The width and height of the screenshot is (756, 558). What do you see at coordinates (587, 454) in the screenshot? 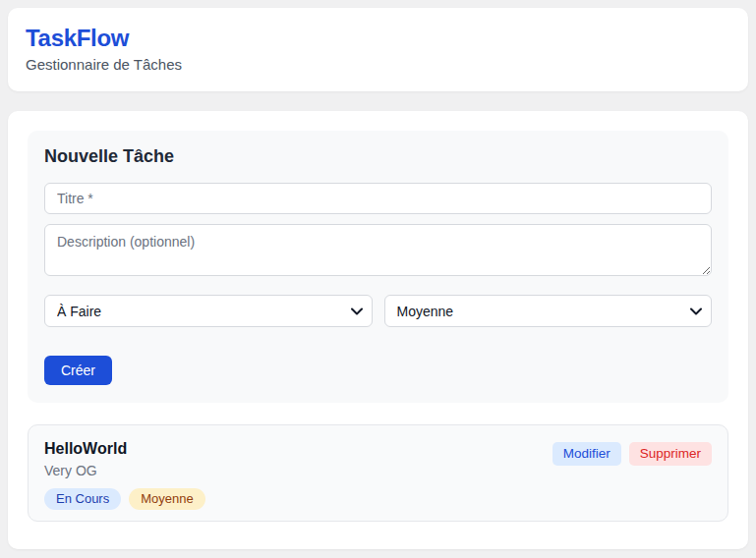
I see `edit-task-button: Modifier` at bounding box center [587, 454].